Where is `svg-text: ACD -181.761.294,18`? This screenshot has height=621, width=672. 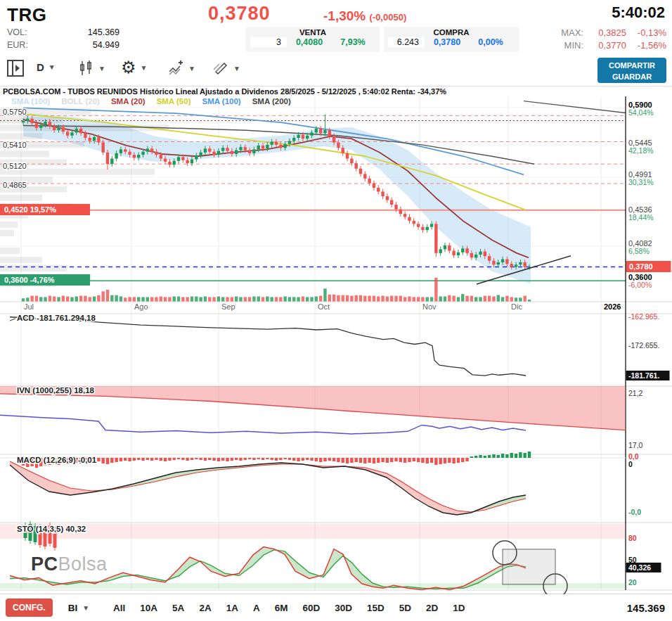
svg-text: ACD -181.761.294,18 is located at coordinates (56, 318).